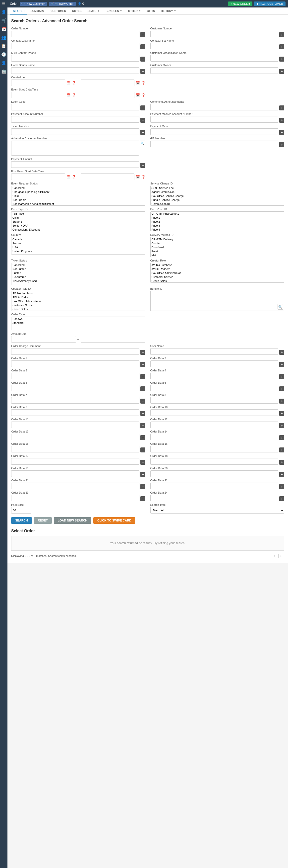  What do you see at coordinates (75, 131) in the screenshot?
I see `ticket-number-input` at bounding box center [75, 131].